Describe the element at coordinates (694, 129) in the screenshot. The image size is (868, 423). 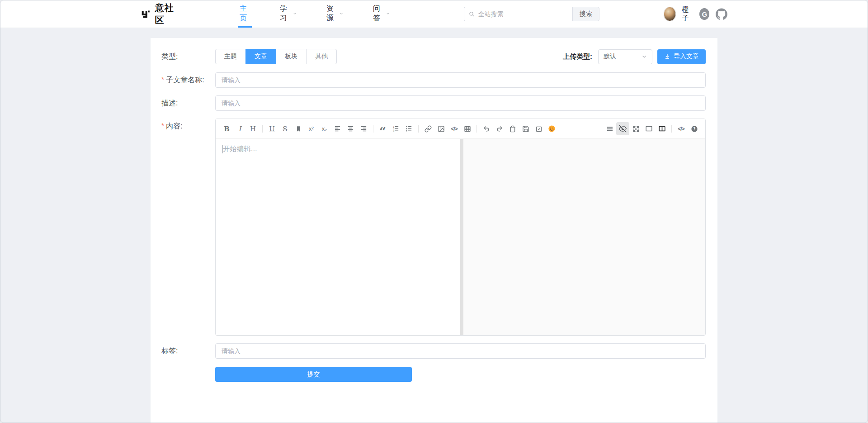
I see `help-icon: ?` at that location.